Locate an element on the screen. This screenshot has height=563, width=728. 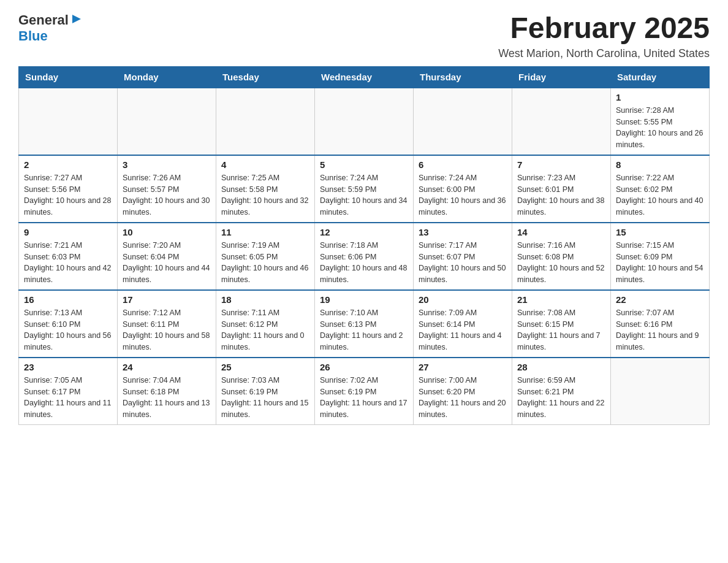
day-number: 18 is located at coordinates (265, 299).